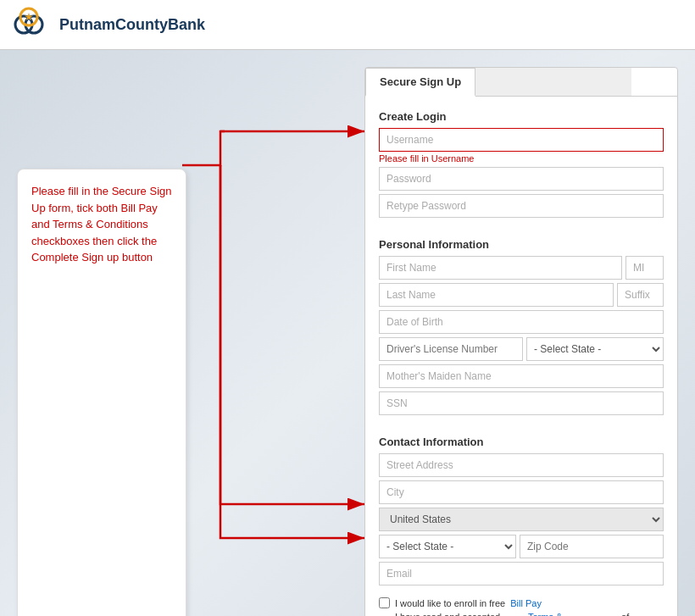  Describe the element at coordinates (525, 603) in the screenshot. I see `billpay-link: Bill Pay` at that location.